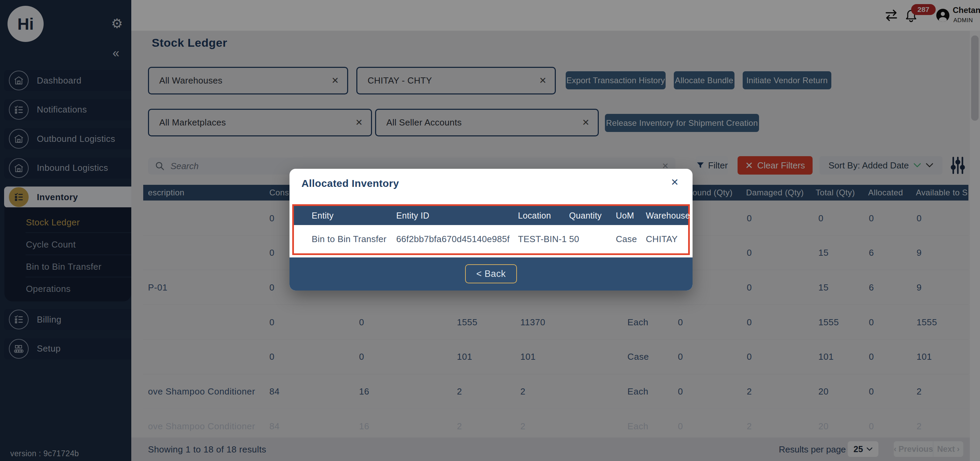  What do you see at coordinates (349, 239) in the screenshot?
I see `modal-cell: Bin to Bin Transfer` at bounding box center [349, 239].